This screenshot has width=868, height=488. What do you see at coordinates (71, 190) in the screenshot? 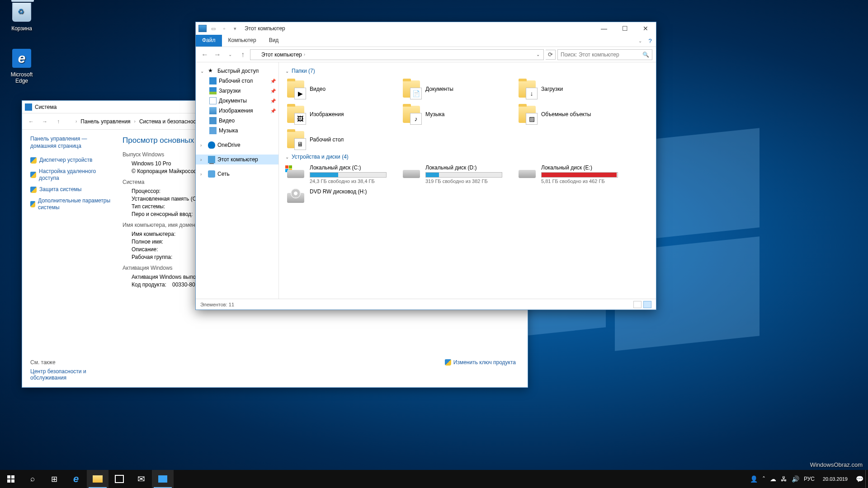
I see `sidebar-link-system-protection: Защита системы` at bounding box center [71, 190].